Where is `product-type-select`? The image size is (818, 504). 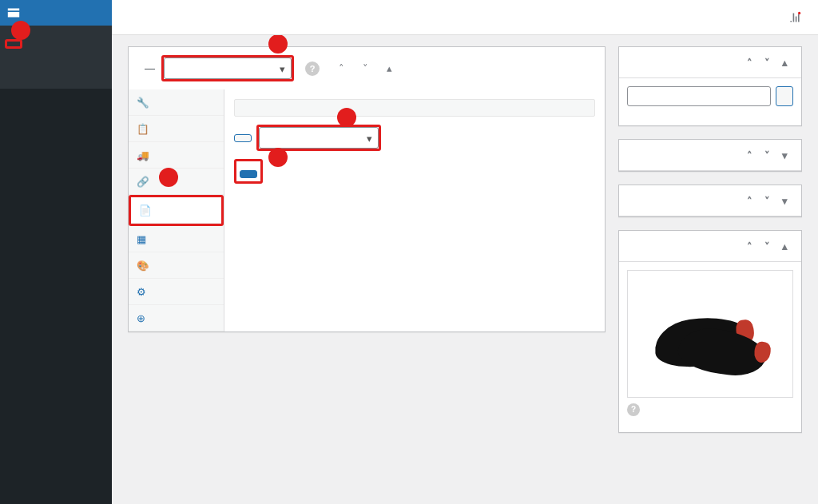
product-type-select is located at coordinates (228, 69).